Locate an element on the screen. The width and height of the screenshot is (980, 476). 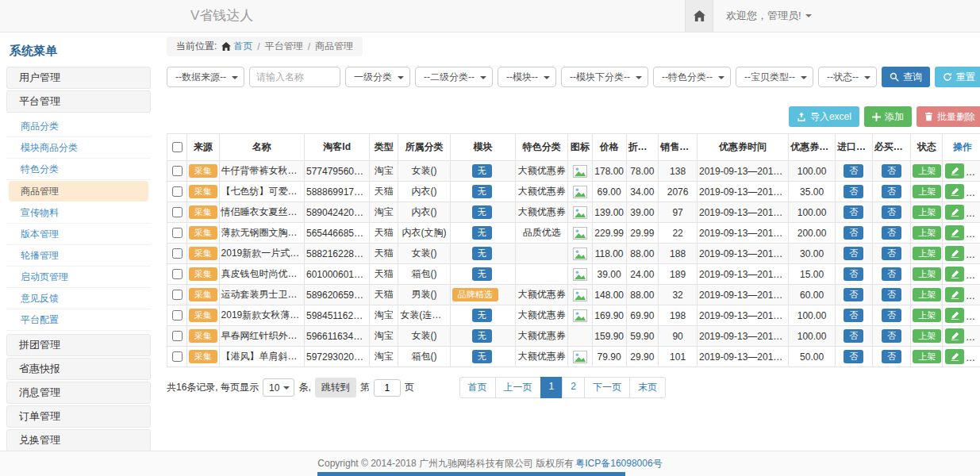
pagination-button: 首页 is located at coordinates (478, 387).